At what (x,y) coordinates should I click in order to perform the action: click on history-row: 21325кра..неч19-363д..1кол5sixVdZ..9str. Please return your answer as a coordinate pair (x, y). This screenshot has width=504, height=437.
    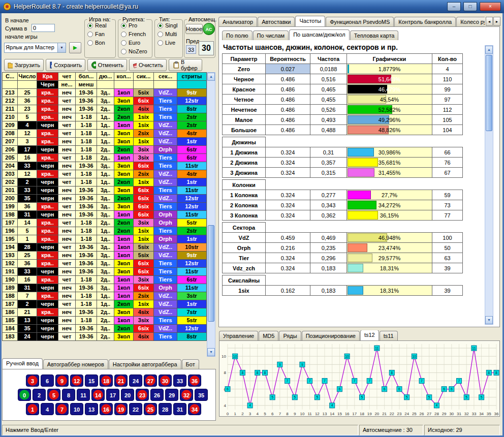
    Looking at the image, I should click on (105, 93).